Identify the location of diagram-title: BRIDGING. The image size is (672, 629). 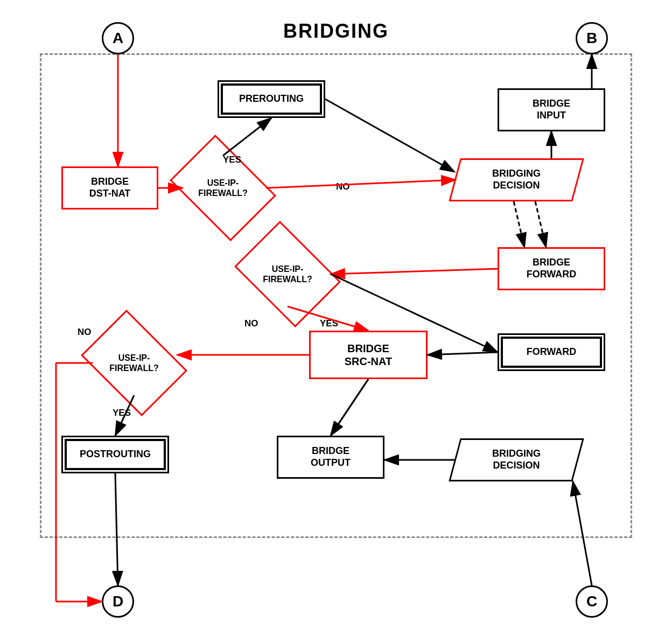
(336, 31).